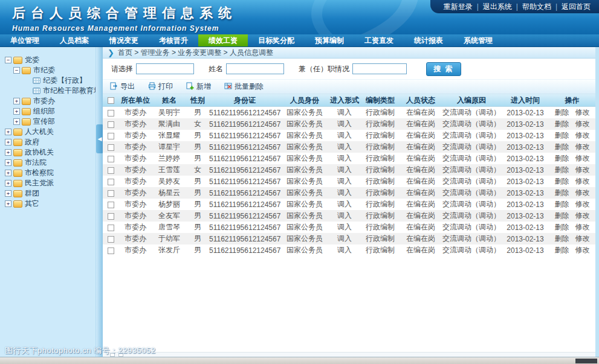 This screenshot has height=364, width=599. What do you see at coordinates (276, 40) in the screenshot?
I see `menu-item-5: 目标奖分配` at bounding box center [276, 40].